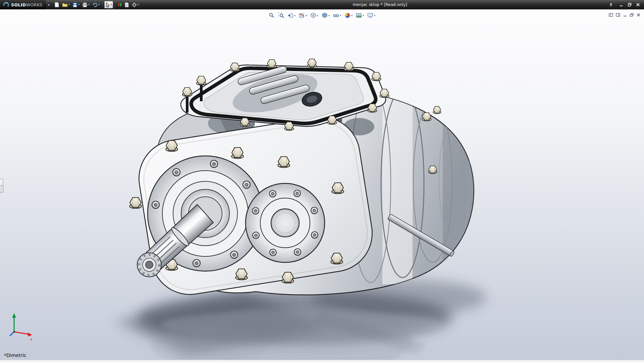  I want to click on doc-close-button, so click(639, 15).